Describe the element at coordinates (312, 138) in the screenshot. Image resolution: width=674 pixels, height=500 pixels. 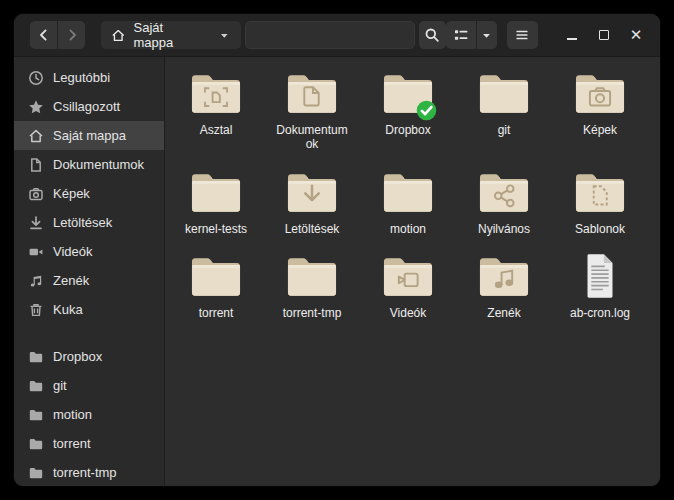
I see `file-item-label: Dokumentumok` at that location.